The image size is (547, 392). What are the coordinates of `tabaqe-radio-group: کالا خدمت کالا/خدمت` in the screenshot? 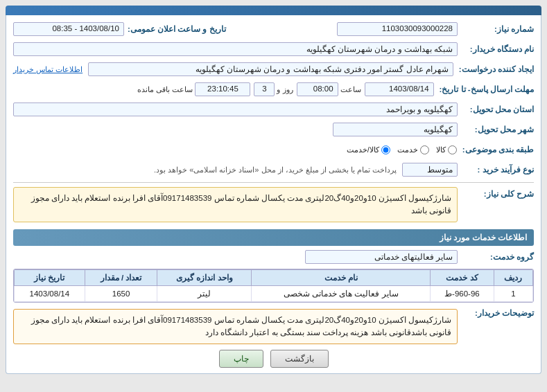 It's located at (402, 150).